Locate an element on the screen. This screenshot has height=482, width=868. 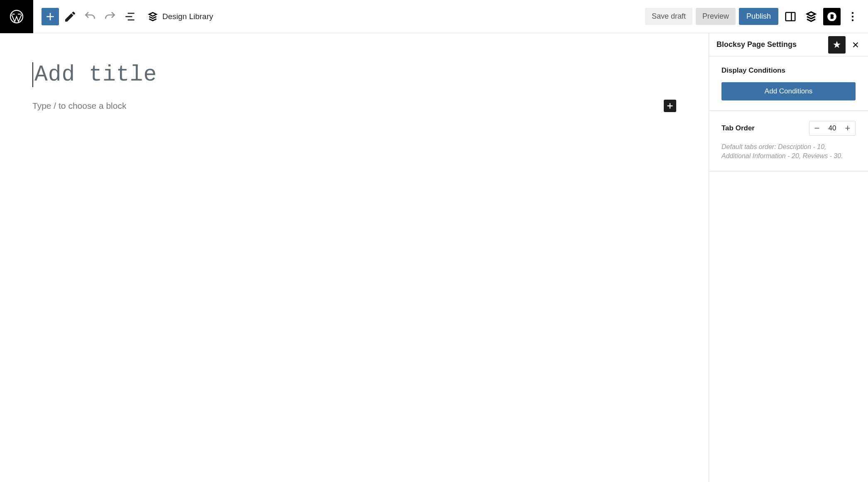
publish-button: Publish is located at coordinates (759, 17).